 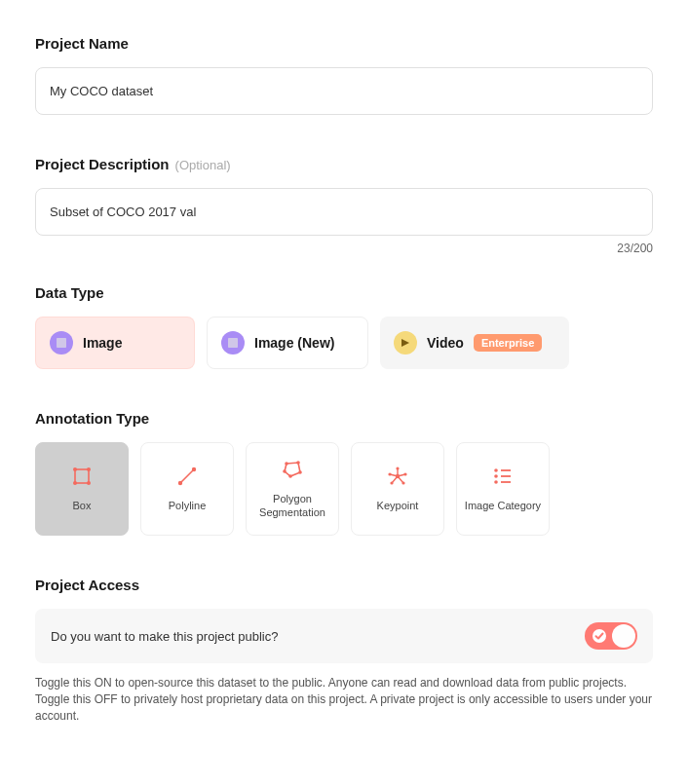 What do you see at coordinates (102, 164) in the screenshot?
I see `project-description-label-text: Project Description` at bounding box center [102, 164].